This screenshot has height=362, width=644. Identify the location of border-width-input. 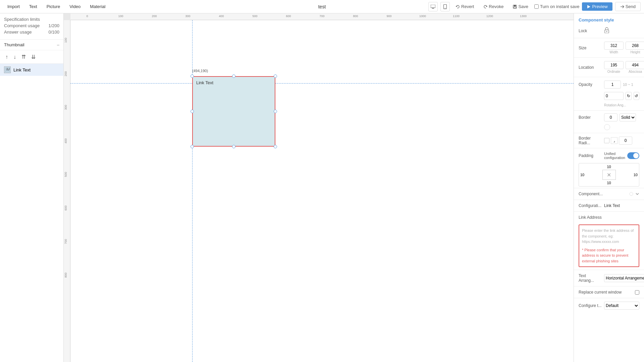
(611, 117).